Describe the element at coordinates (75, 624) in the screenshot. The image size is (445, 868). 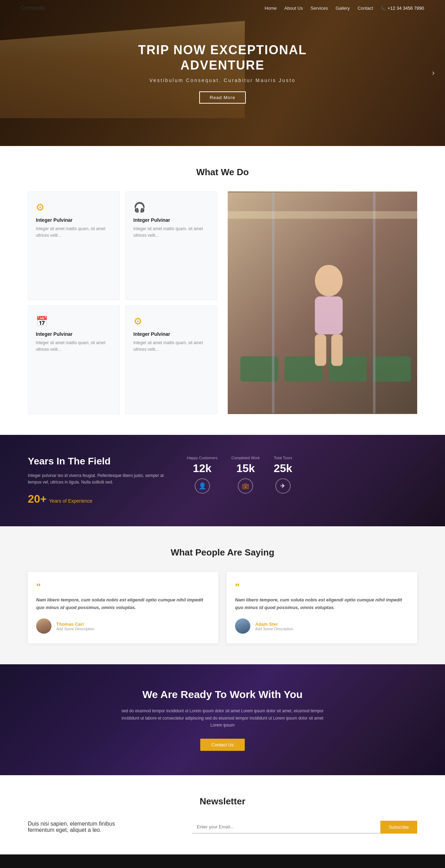
I see `testimonial-name-0: Thomas Carl` at that location.